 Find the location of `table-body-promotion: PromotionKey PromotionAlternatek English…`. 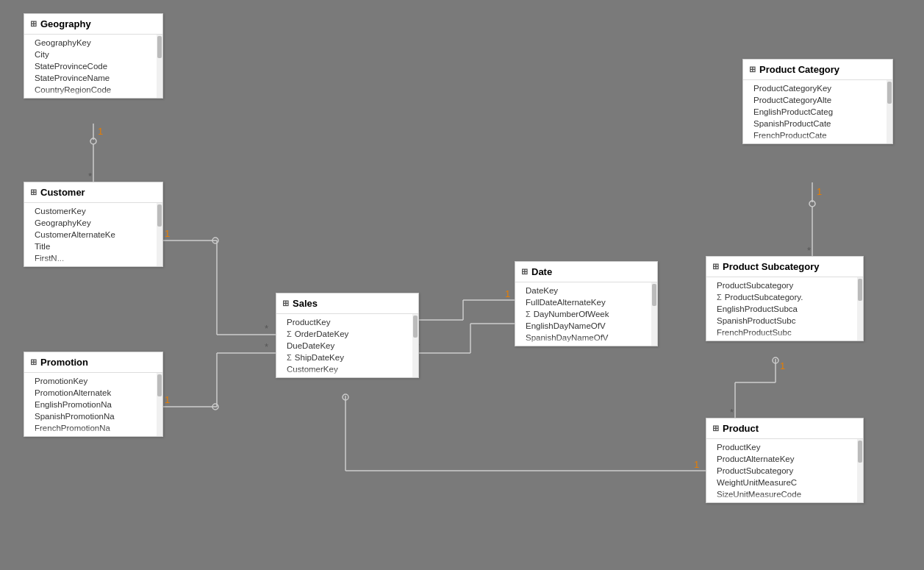

table-body-promotion: PromotionKey PromotionAlternatek English… is located at coordinates (93, 405).